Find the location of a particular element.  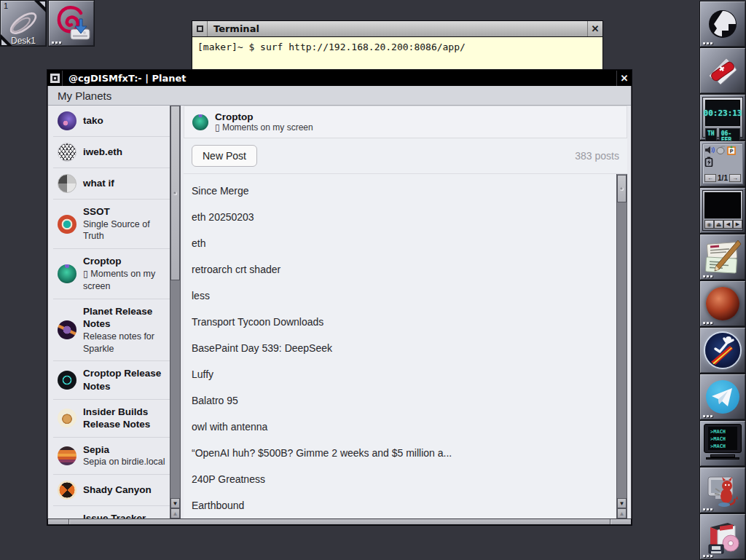

post-item: Balatro 95 is located at coordinates (400, 401).